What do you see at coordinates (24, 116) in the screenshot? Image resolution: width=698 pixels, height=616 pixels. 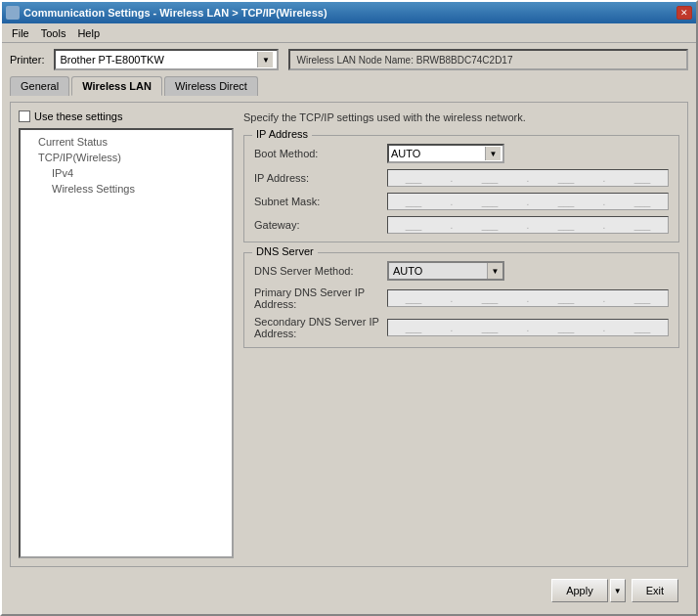 I see `use-settings-checkbox` at bounding box center [24, 116].